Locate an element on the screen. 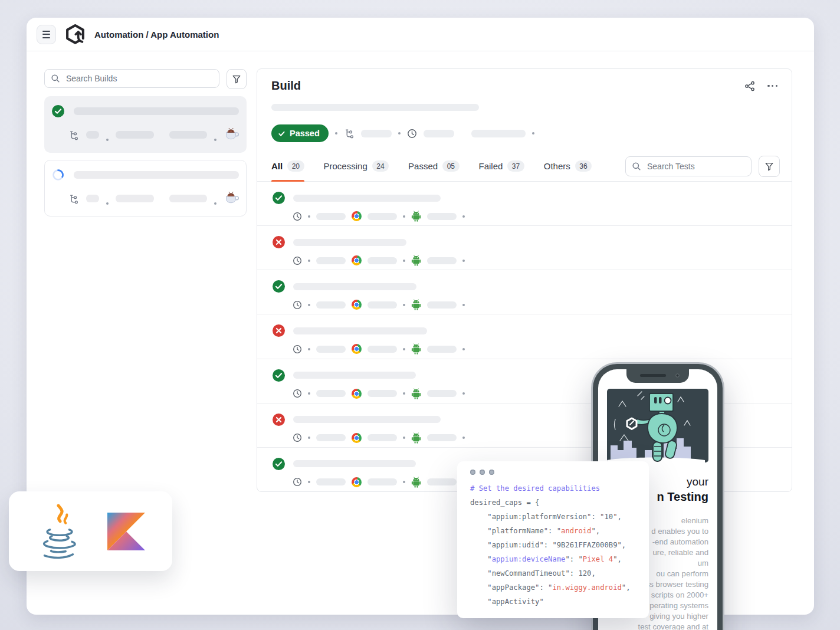 The image size is (840, 630). tab-count-badge: 20 is located at coordinates (296, 166).